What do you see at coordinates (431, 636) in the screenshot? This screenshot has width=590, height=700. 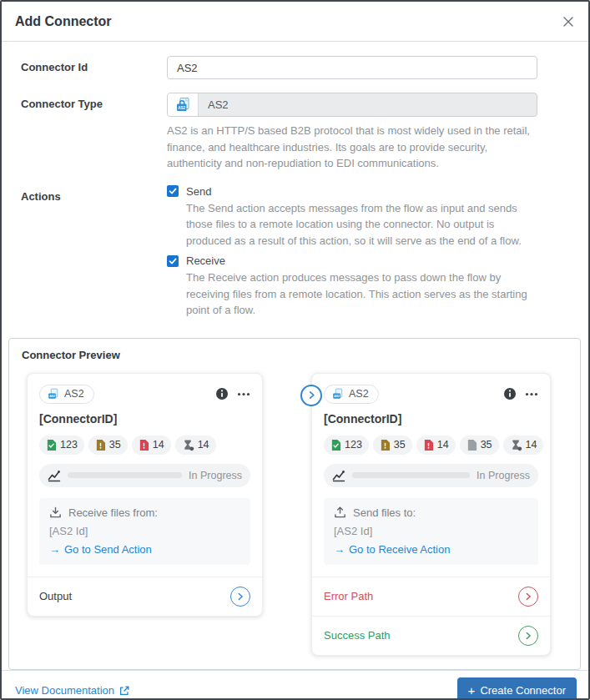 I see `success-path-row: Success Path` at bounding box center [431, 636].